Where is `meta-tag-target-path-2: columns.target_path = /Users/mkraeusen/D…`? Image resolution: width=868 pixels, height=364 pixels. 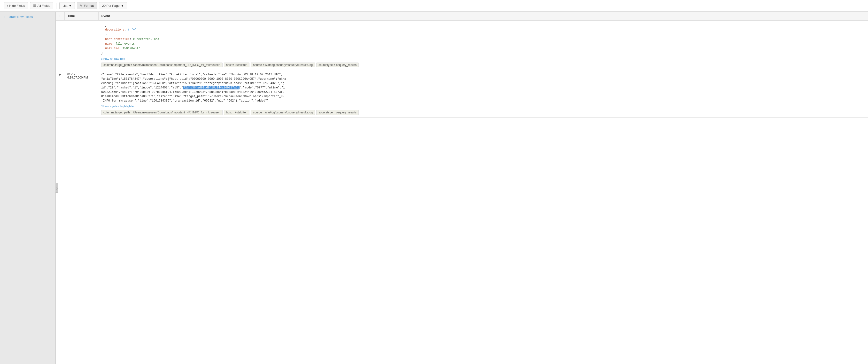
meta-tag-target-path-2: columns.target_path = /Users/mkraeusen/D… is located at coordinates (162, 113).